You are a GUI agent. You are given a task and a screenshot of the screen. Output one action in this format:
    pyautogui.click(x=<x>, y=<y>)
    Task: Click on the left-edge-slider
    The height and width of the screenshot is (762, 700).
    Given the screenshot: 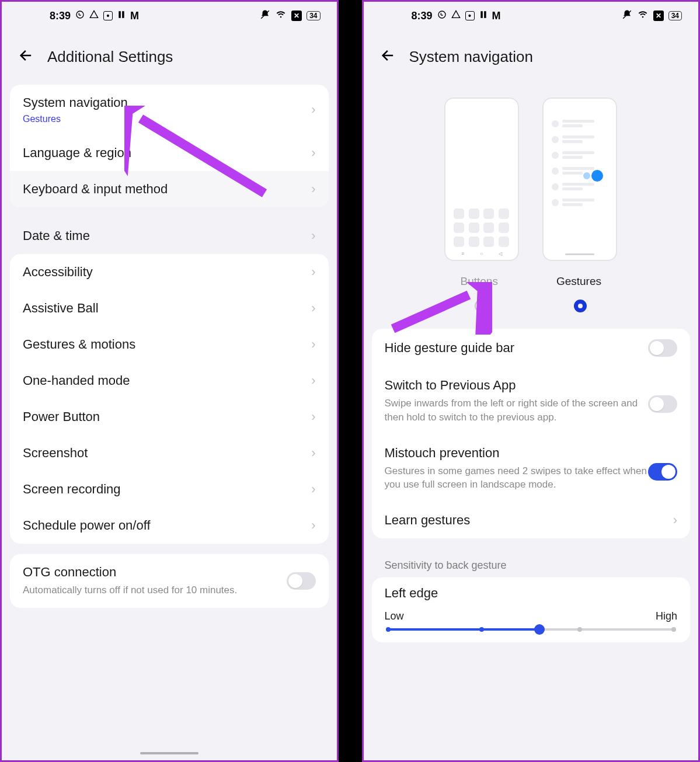 What is the action you would take?
    pyautogui.click(x=531, y=629)
    